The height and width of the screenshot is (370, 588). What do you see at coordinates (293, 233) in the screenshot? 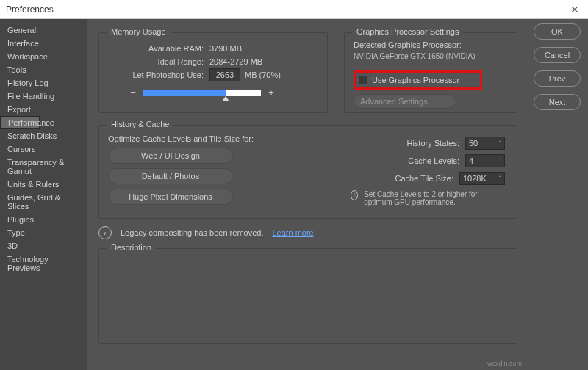
I see `learn-more-link: Learn more` at bounding box center [293, 233].